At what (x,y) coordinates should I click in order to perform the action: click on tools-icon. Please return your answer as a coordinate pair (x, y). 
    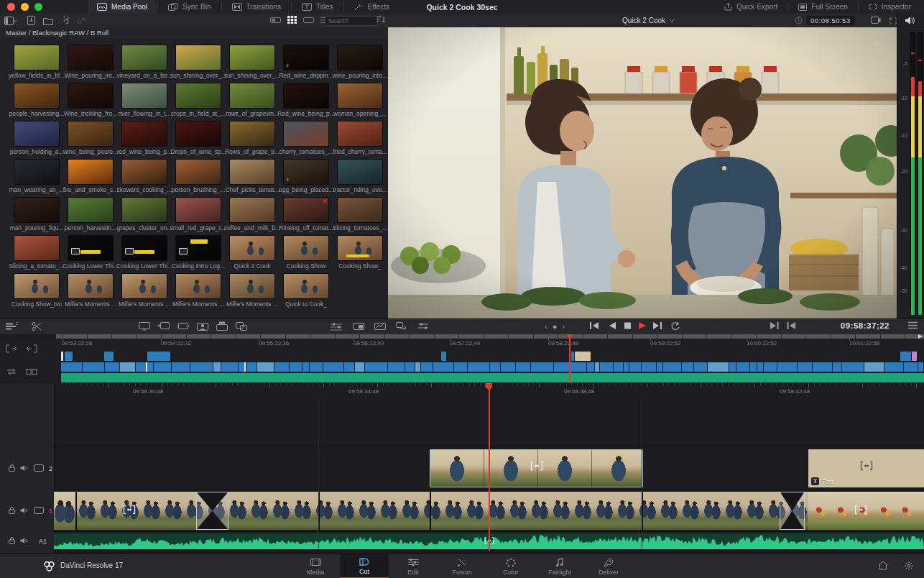
    Looking at the image, I should click on (337, 326).